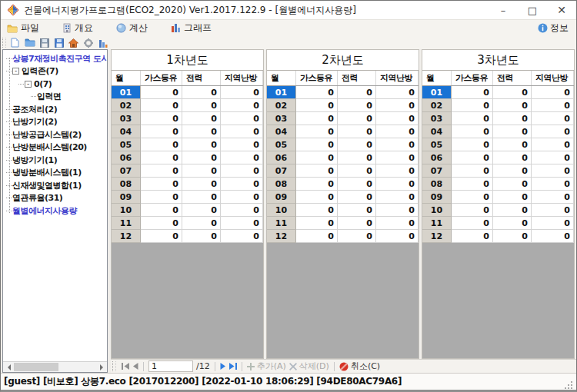 This screenshot has height=392, width=577. I want to click on minimize-button: –, so click(503, 10).